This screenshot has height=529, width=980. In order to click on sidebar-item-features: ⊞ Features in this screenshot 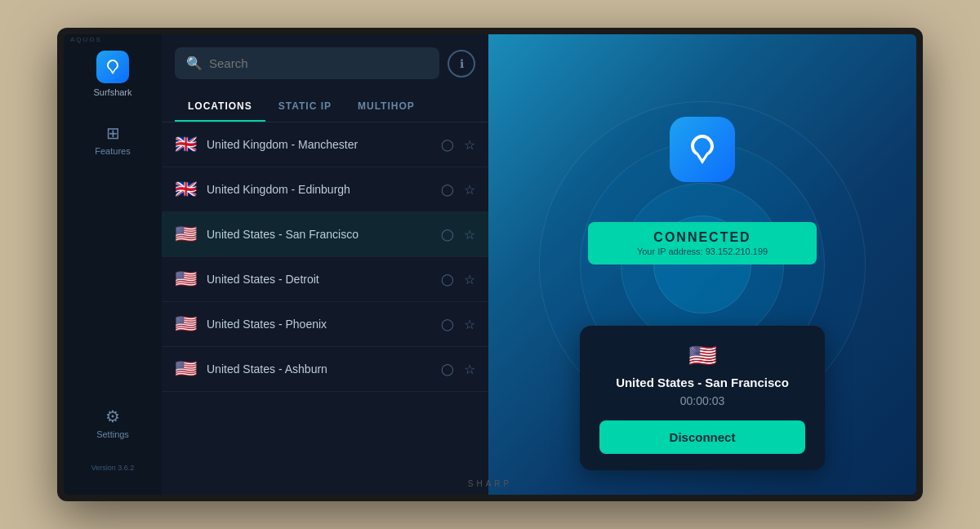, I will do `click(113, 140)`.